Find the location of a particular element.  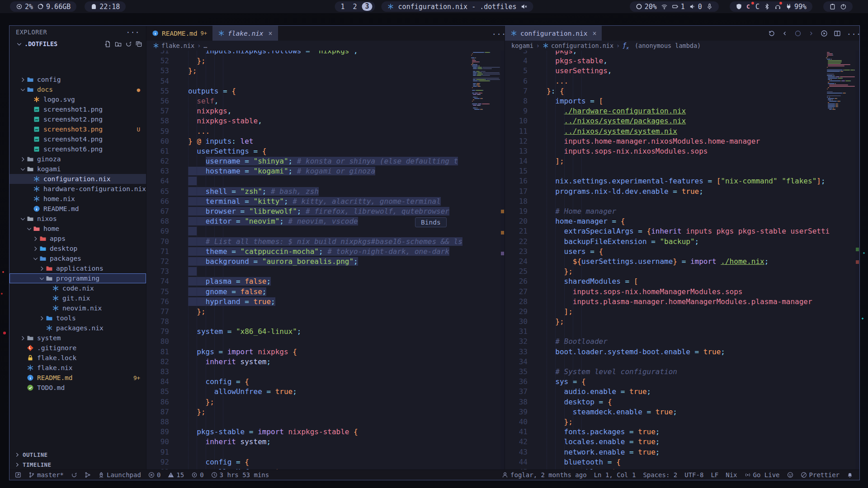

topbar-pill: 2%9.66GB is located at coordinates (43, 6).